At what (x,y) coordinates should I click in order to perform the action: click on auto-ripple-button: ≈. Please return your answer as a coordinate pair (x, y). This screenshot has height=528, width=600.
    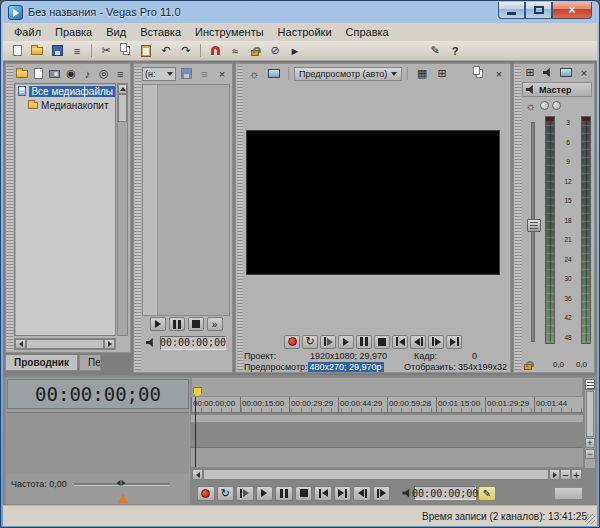
    Looking at the image, I should click on (235, 51).